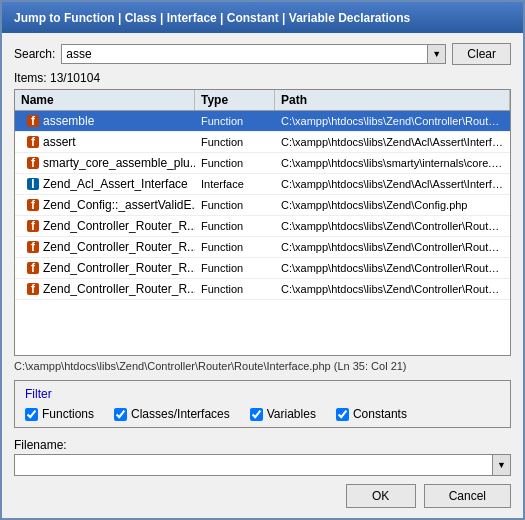  Describe the element at coordinates (262, 366) in the screenshot. I see `status-bar: C:\xampp\htdocs\libs\Zend\Controller\Rou…` at that location.